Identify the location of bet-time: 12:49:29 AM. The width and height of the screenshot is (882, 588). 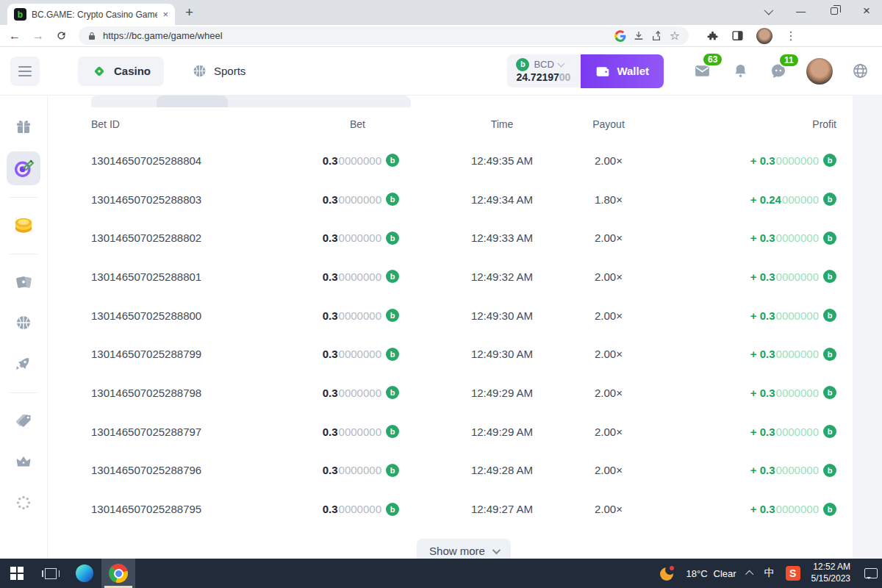
(473, 392).